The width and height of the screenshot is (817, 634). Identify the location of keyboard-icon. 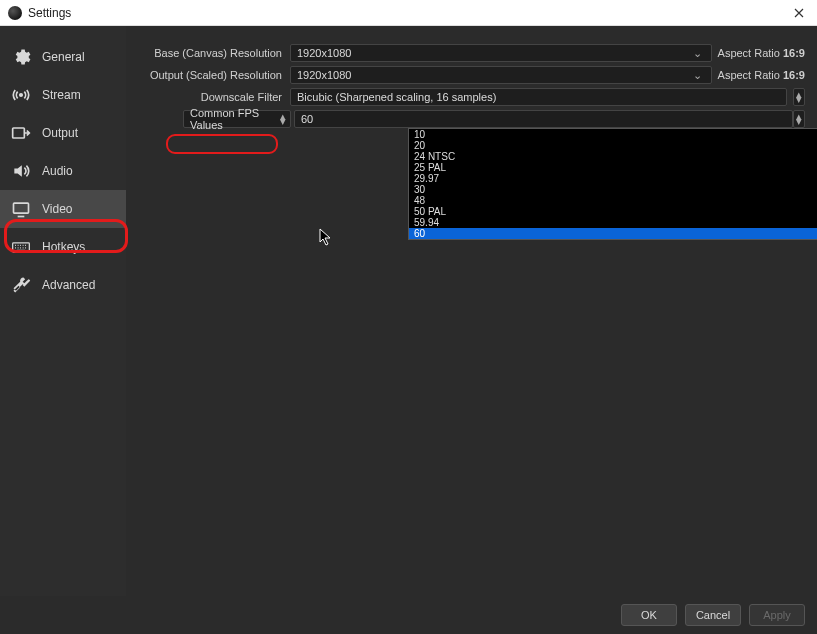
(21, 247).